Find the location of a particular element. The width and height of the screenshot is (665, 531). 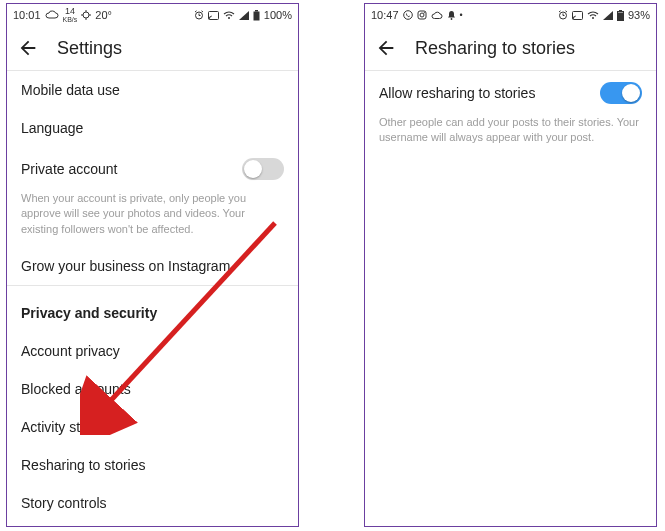

weather-icon is located at coordinates (86, 15).